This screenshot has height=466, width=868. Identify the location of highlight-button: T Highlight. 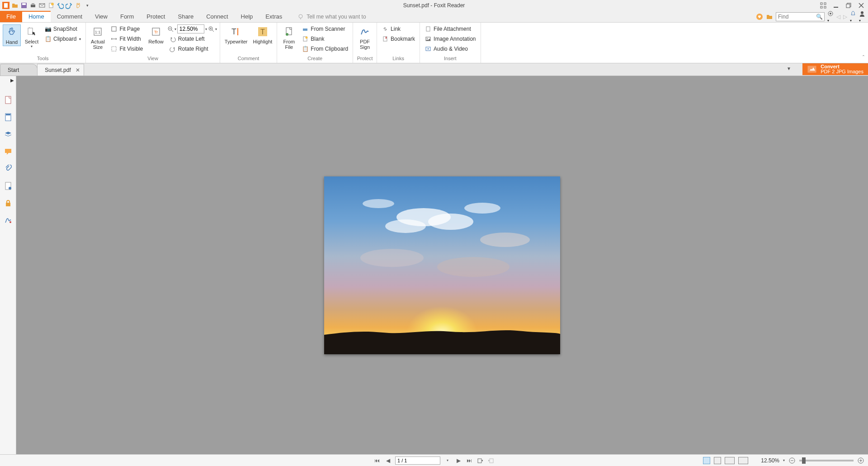
(263, 35).